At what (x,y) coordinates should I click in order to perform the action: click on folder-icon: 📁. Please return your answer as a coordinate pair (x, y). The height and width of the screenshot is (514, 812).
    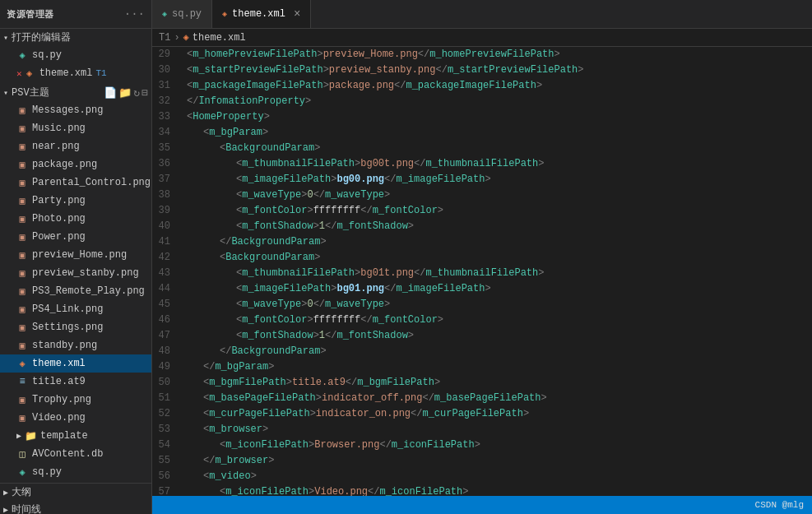
    Looking at the image, I should click on (30, 436).